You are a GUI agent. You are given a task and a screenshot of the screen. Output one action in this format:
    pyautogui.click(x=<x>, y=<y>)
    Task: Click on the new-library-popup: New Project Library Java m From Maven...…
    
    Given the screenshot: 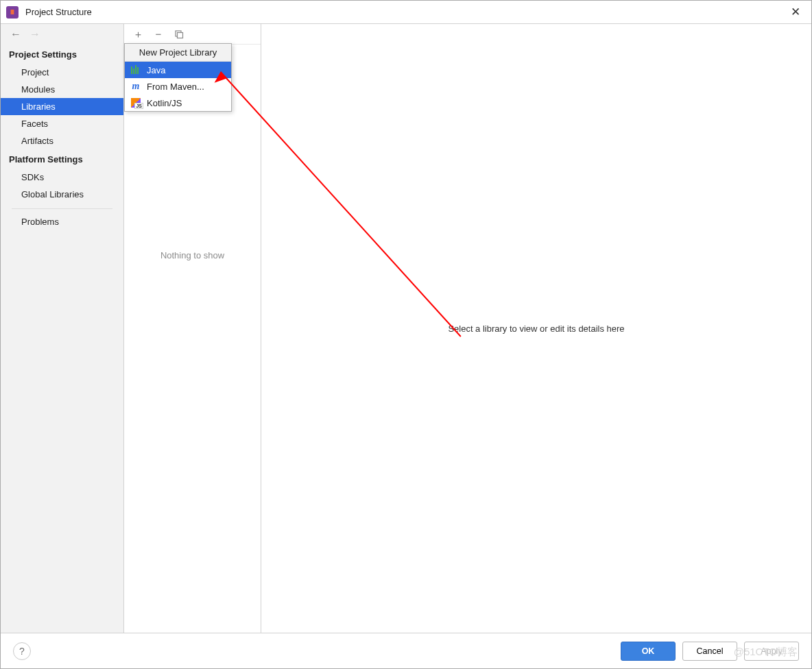 What is the action you would take?
    pyautogui.click(x=178, y=77)
    